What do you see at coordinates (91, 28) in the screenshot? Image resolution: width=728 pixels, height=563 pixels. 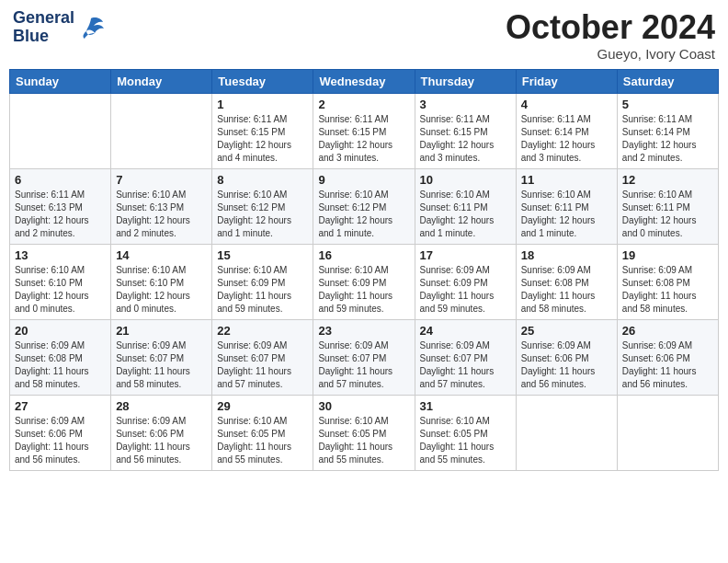 I see `logo-bird-icon` at bounding box center [91, 28].